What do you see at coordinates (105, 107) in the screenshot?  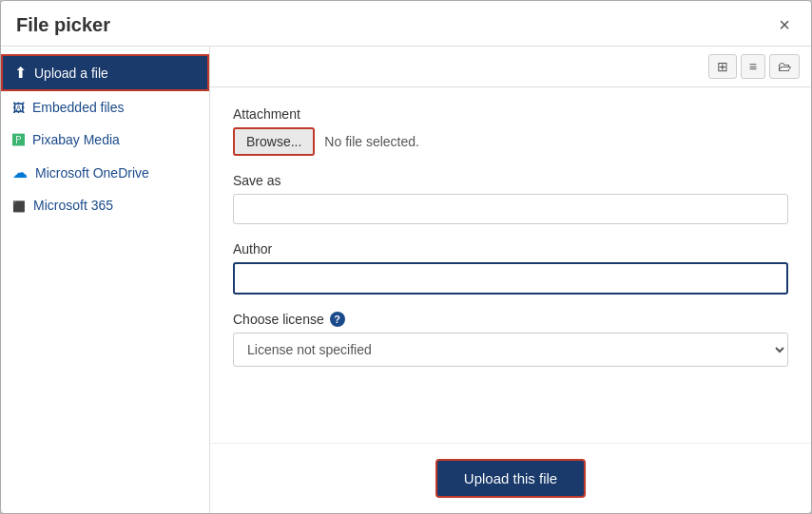 I see `sidebar-item-embedded: Embedded files` at bounding box center [105, 107].